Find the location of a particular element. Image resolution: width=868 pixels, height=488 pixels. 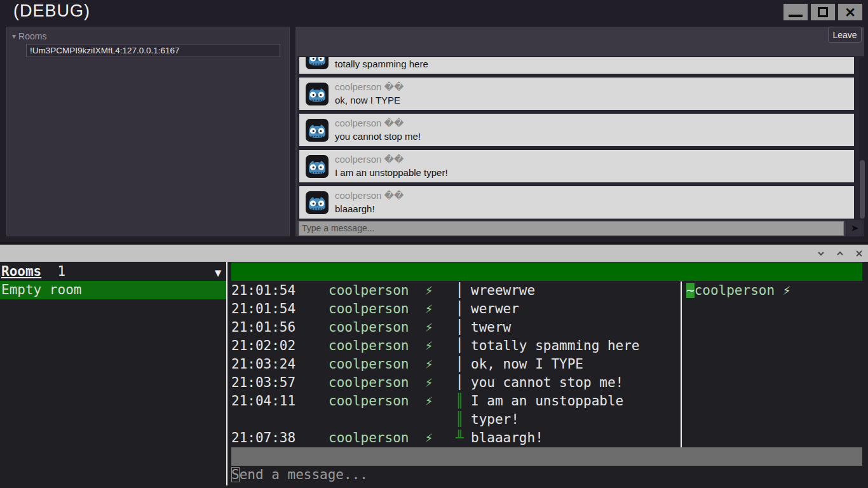

sidebar-separator is located at coordinates (227, 374).